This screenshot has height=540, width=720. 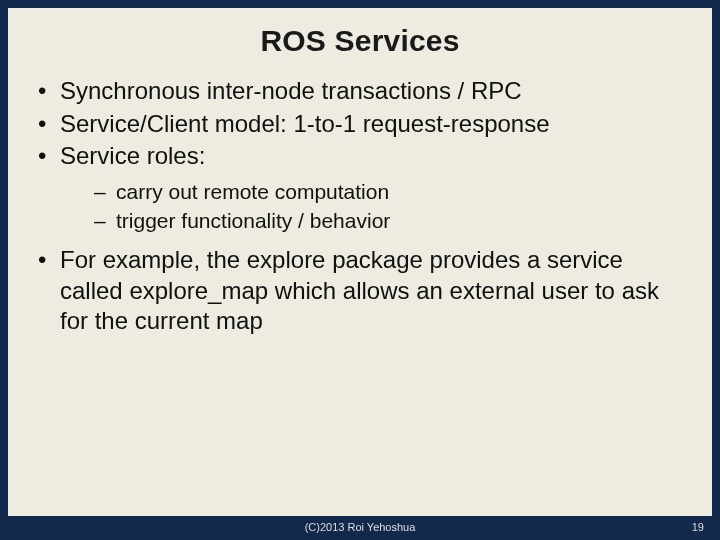 I want to click on bullet-item: Synchronous inter-node transactions / RP…, so click(x=360, y=92).